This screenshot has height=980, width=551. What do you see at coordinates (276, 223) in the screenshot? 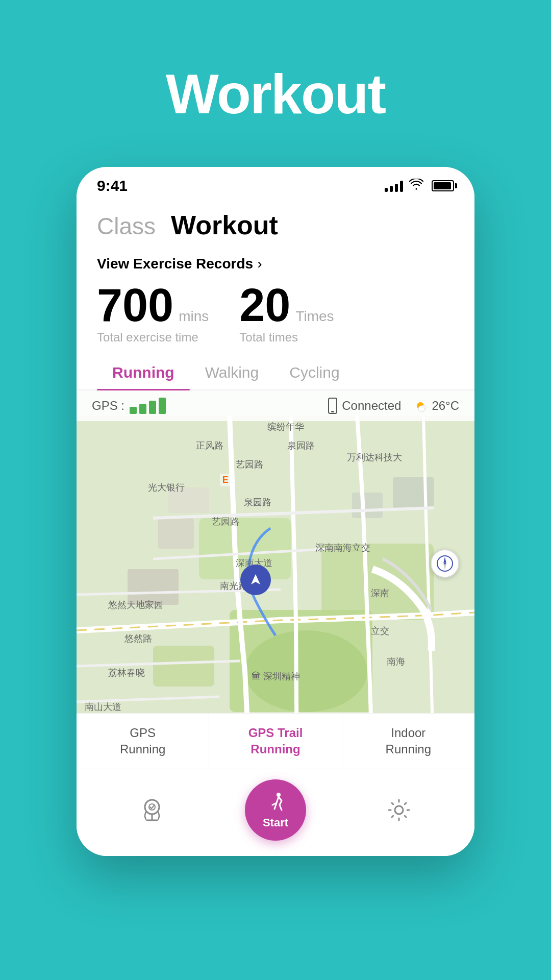
I see `app-header: Class Workout` at bounding box center [276, 223].